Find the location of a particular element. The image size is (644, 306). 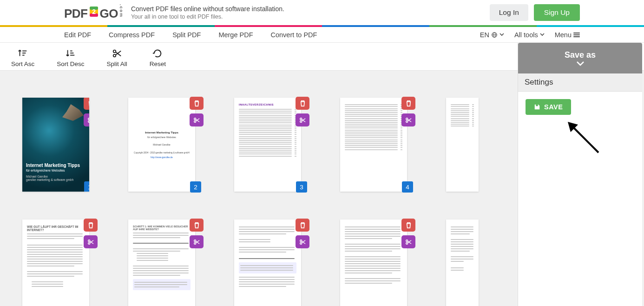

page-number-badge: 1 is located at coordinates (86, 186).